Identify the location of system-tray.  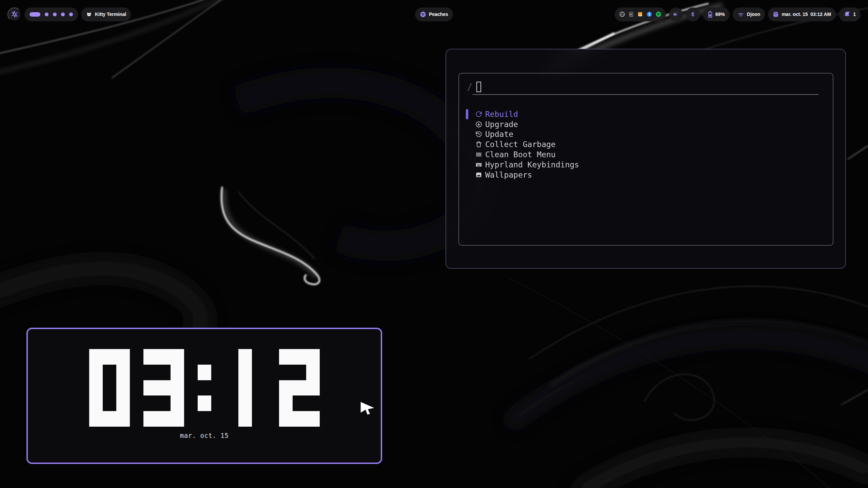
(640, 14).